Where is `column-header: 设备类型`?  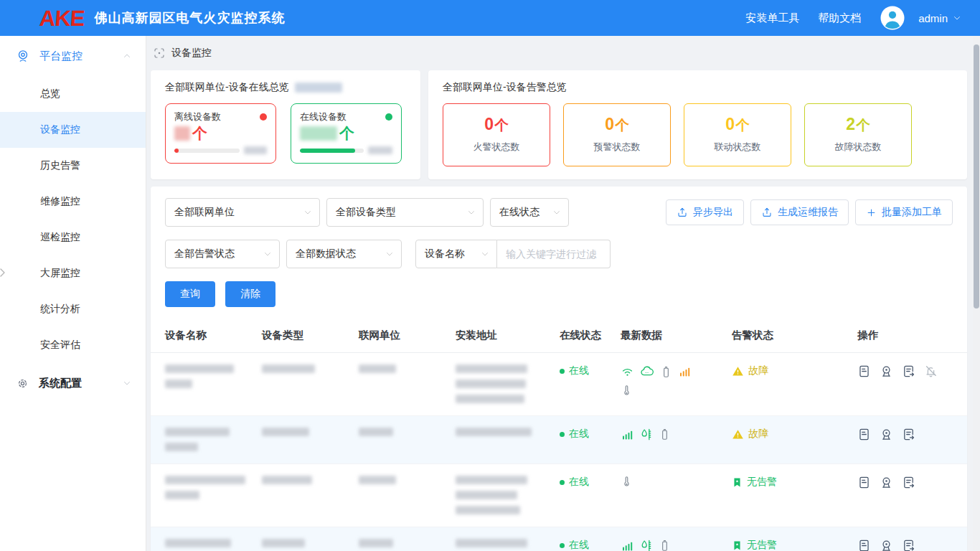
column-header: 设备类型 is located at coordinates (310, 336).